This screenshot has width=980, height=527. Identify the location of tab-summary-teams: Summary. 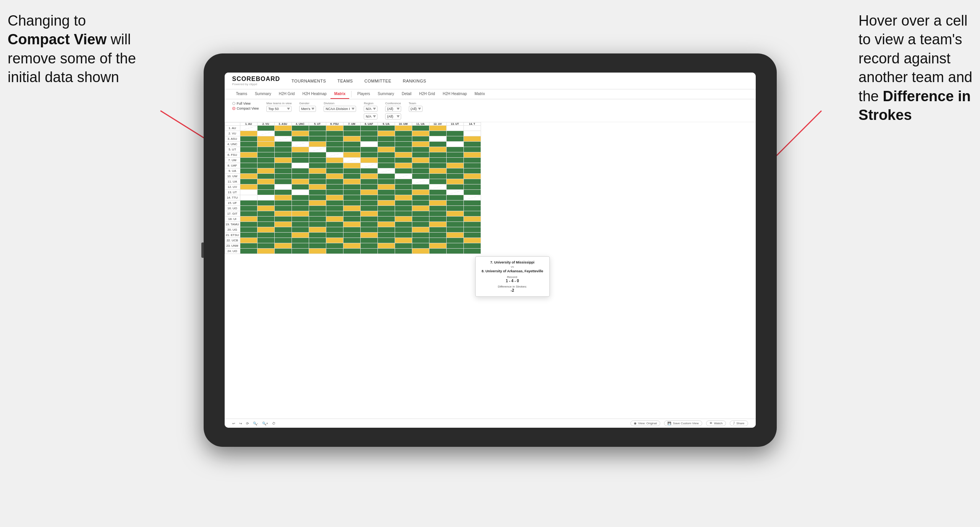
(263, 94).